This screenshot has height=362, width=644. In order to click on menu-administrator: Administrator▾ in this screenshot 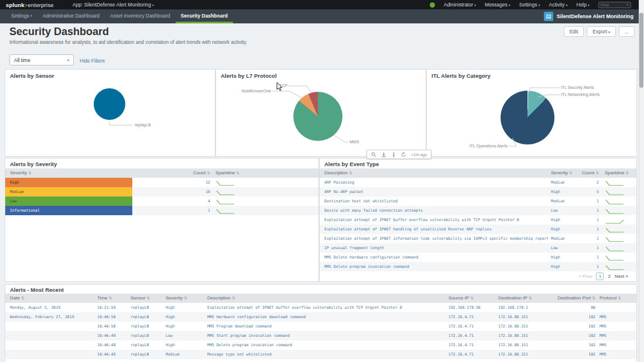, I will do `click(460, 5)`.